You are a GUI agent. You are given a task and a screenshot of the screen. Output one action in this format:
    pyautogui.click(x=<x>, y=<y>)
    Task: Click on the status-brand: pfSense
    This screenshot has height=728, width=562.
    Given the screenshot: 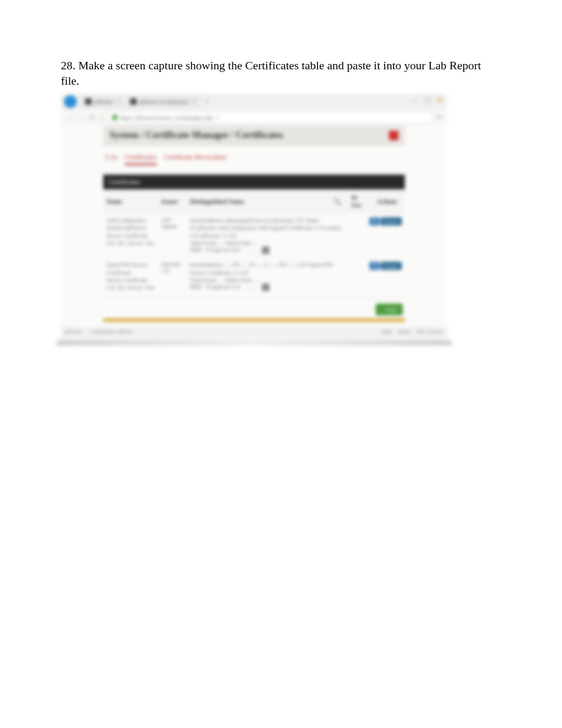 What is the action you would take?
    pyautogui.click(x=74, y=331)
    